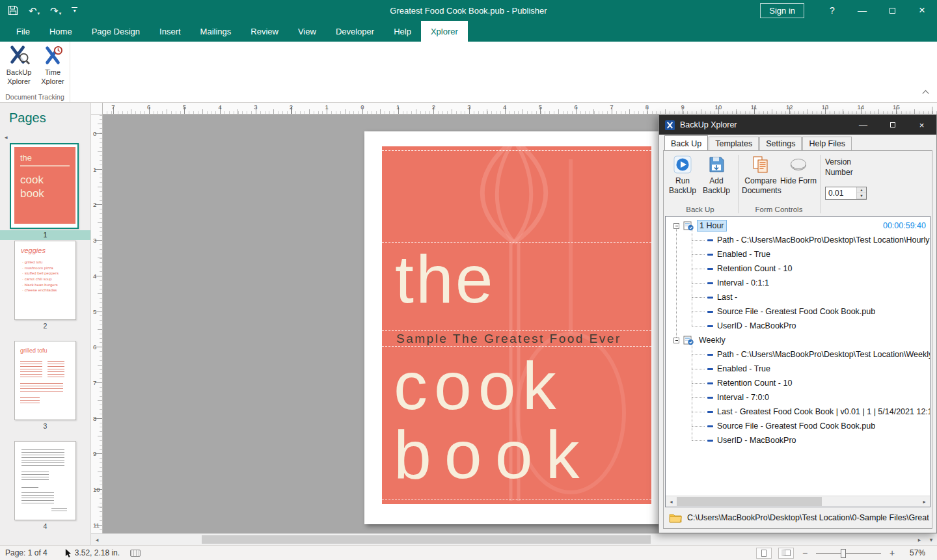 The height and width of the screenshot is (560, 937). I want to click on ribbon-tab-file: File, so click(23, 31).